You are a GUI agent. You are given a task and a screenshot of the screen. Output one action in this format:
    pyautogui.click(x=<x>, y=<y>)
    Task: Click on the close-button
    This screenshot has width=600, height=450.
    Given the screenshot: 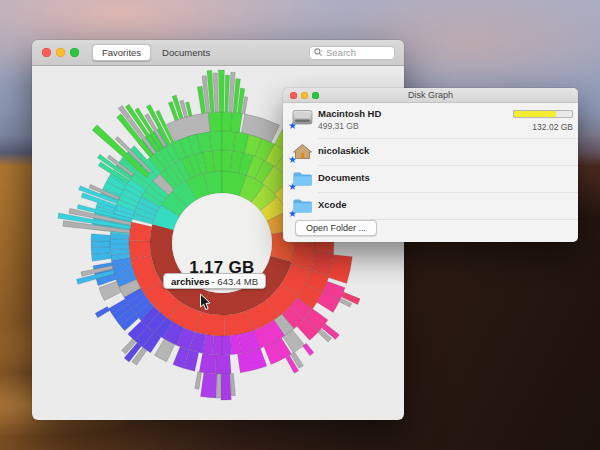 What is the action you would take?
    pyautogui.click(x=46, y=52)
    